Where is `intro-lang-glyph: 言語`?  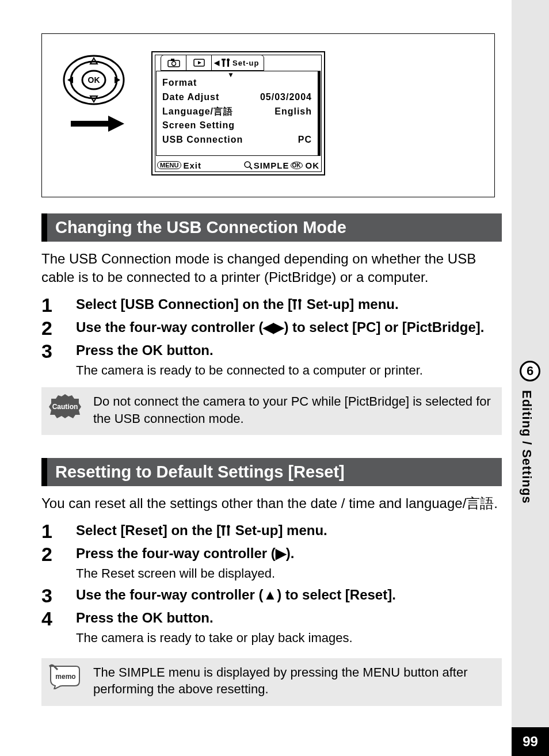
intro-lang-glyph: 言語 is located at coordinates (480, 503).